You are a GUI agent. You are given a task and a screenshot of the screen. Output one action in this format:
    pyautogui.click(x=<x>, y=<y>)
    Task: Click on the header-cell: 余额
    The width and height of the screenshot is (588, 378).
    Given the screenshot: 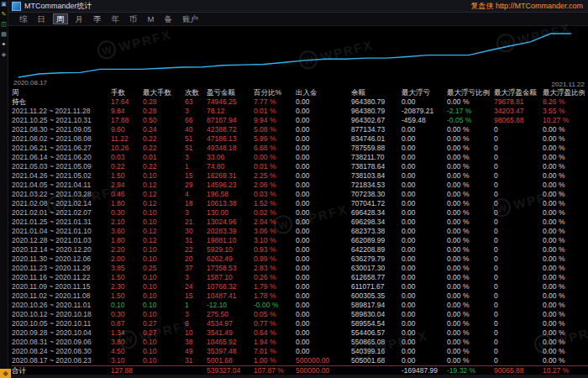 What is the action you would take?
    pyautogui.click(x=376, y=92)
    